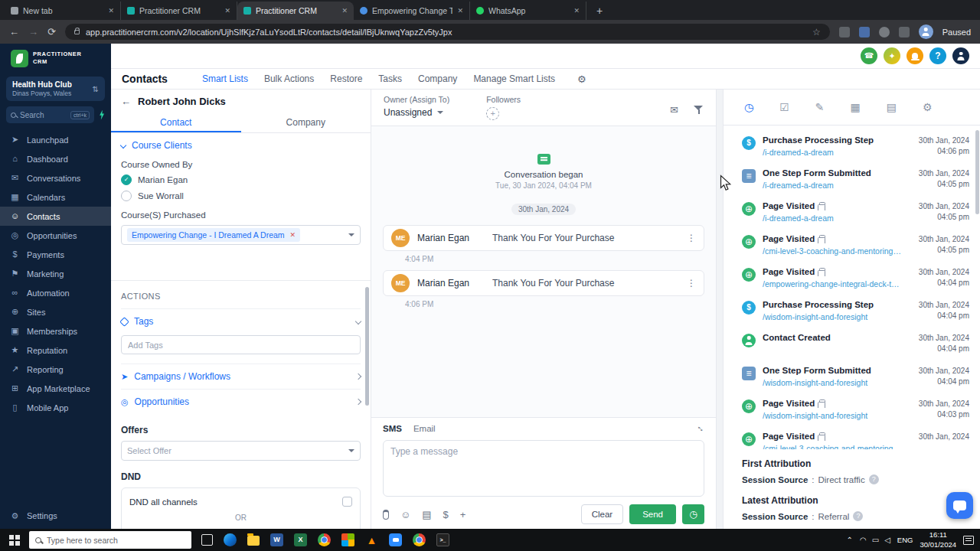  Describe the element at coordinates (856, 148) in the screenshot. I see `timeline-item: Purchase Processing Step /i-dreamed-a-dr…` at that location.